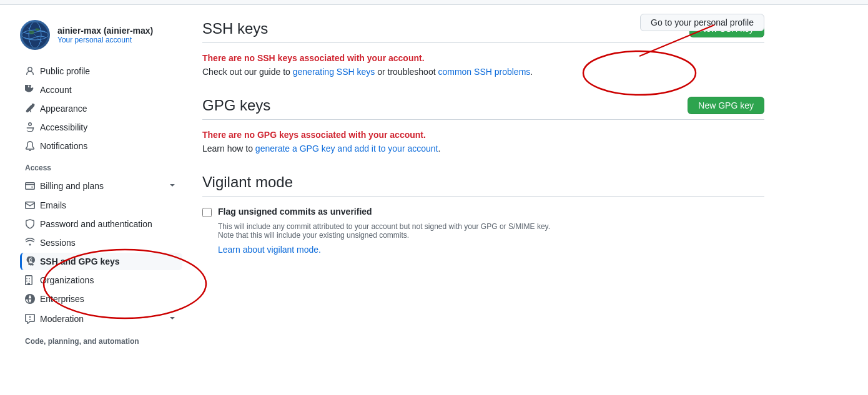  What do you see at coordinates (334, 72) in the screenshot?
I see `generating-ssh-keys-link: generating SSH keys` at bounding box center [334, 72].